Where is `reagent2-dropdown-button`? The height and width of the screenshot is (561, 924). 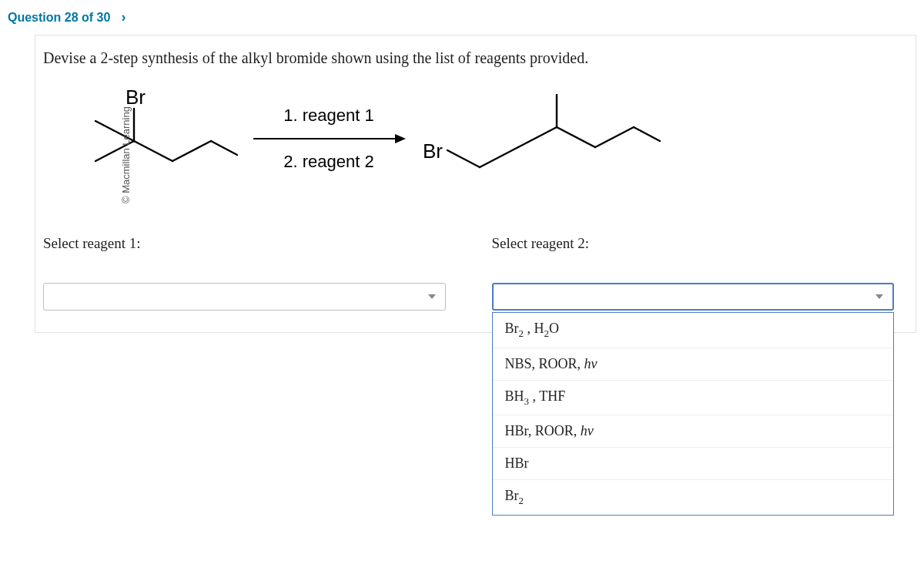
reagent2-dropdown-button is located at coordinates (693, 297).